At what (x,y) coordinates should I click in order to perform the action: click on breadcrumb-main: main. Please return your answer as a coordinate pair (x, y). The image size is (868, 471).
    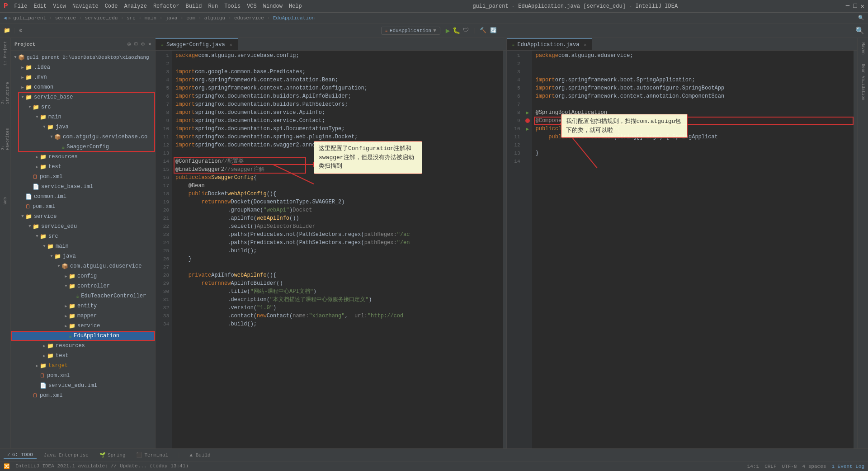
    Looking at the image, I should click on (151, 18).